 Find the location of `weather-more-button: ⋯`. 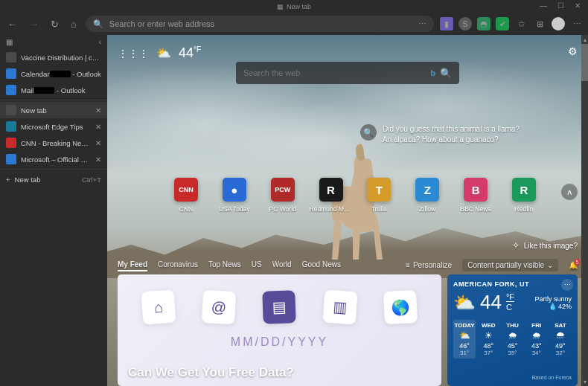

weather-more-button: ⋯ is located at coordinates (567, 285).